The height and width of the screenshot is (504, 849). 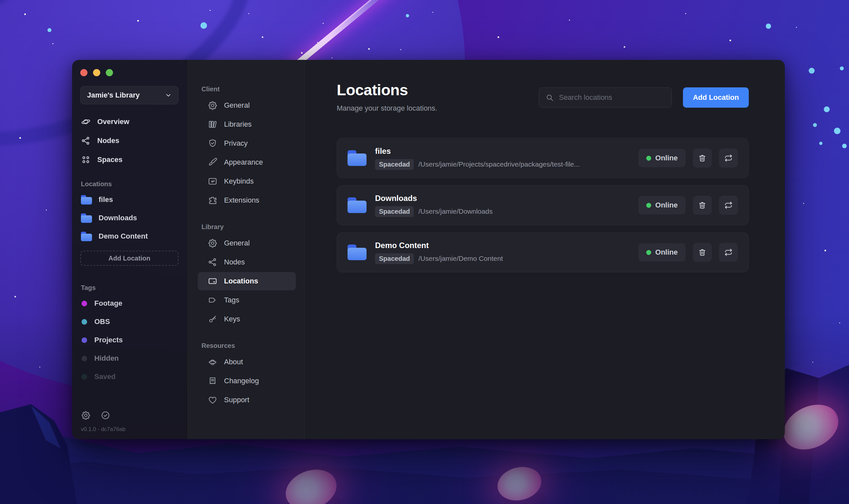 What do you see at coordinates (247, 143) in the screenshot?
I see `settings-item-privacy: Privacy` at bounding box center [247, 143].